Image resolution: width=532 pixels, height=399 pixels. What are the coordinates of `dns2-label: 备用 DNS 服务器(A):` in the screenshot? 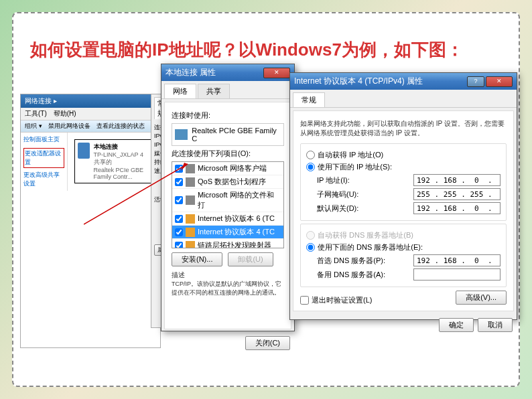 It's located at (351, 274).